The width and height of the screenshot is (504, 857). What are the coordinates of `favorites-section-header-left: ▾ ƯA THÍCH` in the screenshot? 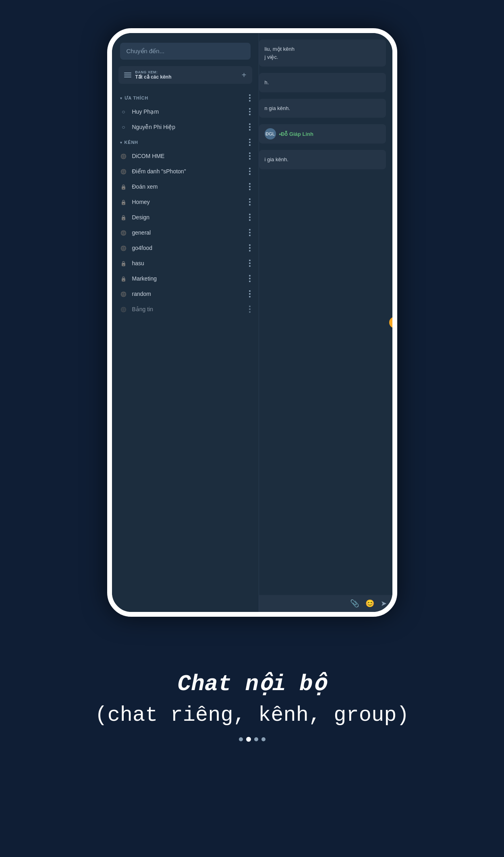 It's located at (135, 98).